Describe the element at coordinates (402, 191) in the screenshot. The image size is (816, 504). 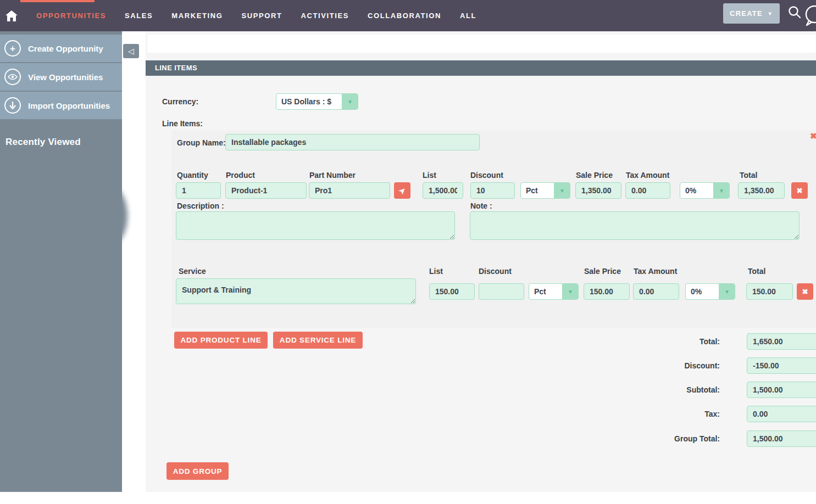
I see `select-arrow-icon: ➤` at that location.